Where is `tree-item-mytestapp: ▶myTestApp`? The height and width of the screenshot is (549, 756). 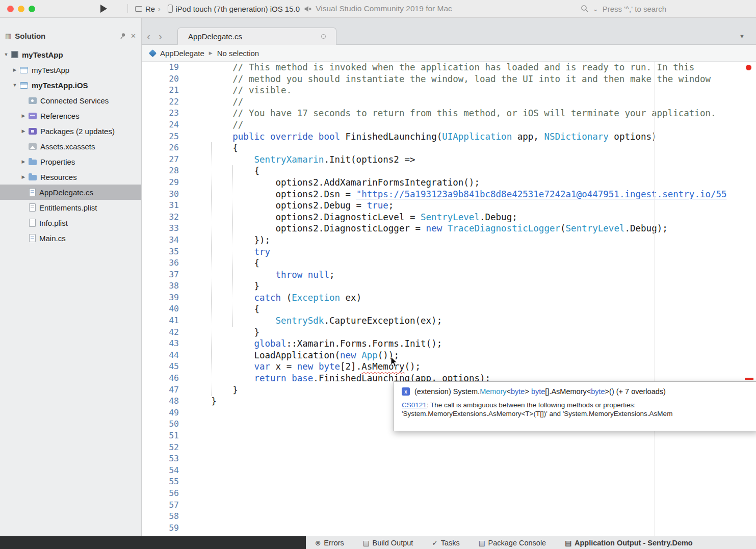 tree-item-mytestapp: ▶myTestApp is located at coordinates (70, 70).